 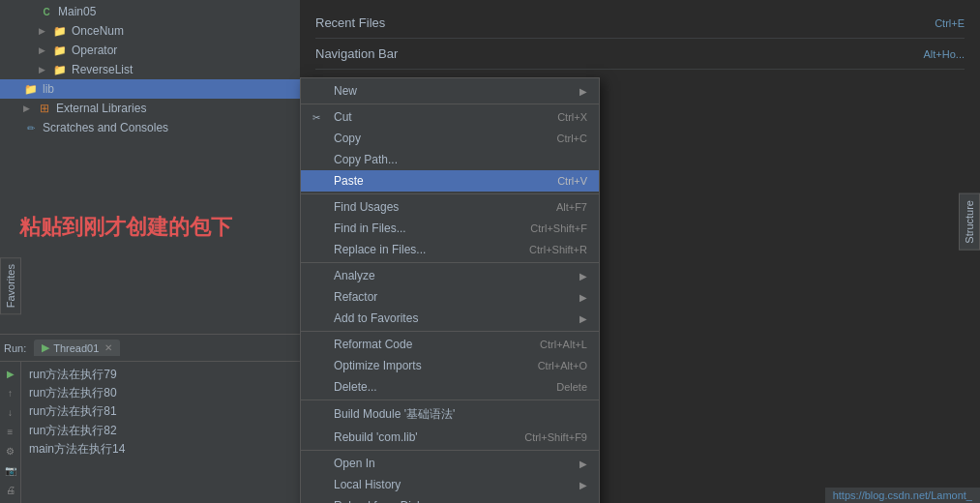 What do you see at coordinates (161, 431) in the screenshot?
I see `run-line-4: run方法在执行82` at bounding box center [161, 431].